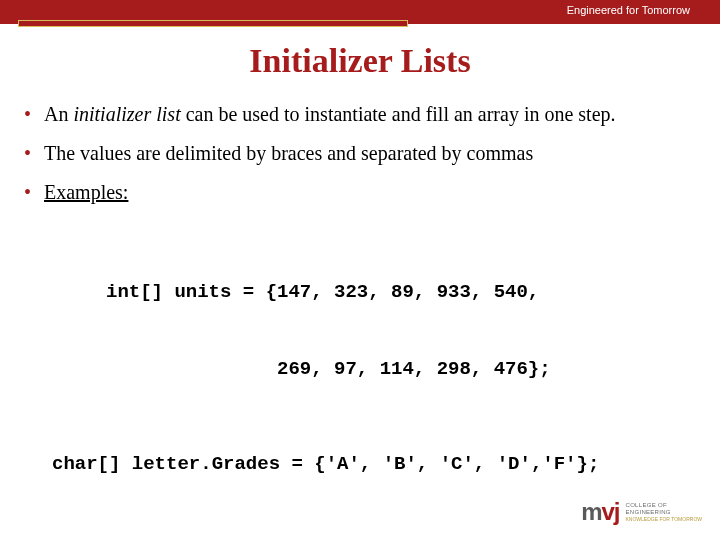  What do you see at coordinates (664, 512) in the screenshot?
I see `logo-line2: ENGINEERING` at bounding box center [664, 512].